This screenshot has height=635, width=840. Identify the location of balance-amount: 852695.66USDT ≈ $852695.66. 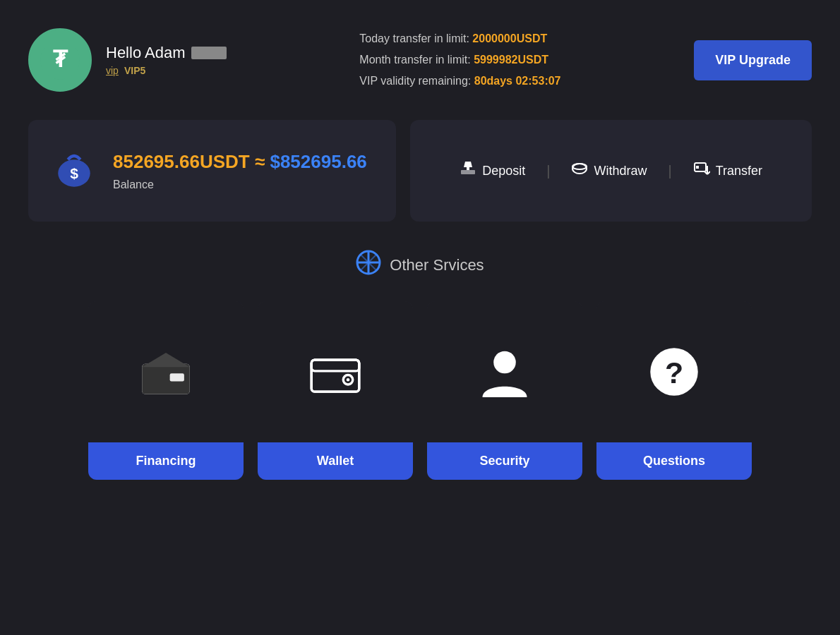
(240, 162).